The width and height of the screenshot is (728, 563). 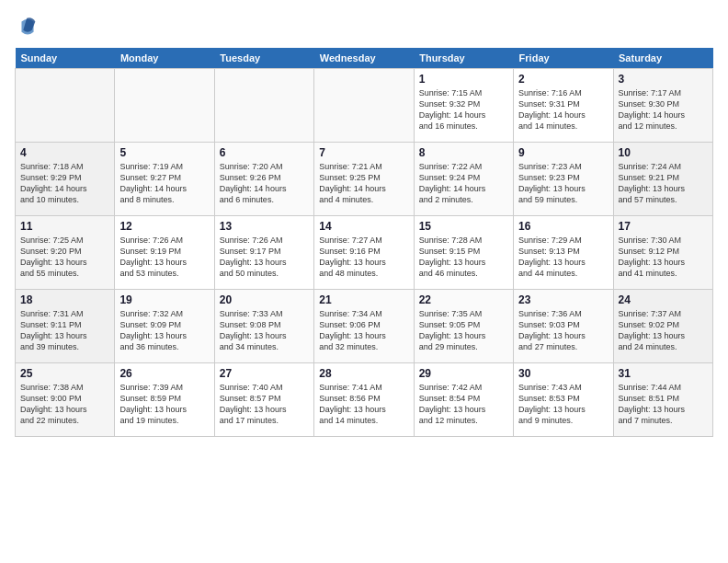 What do you see at coordinates (463, 400) in the screenshot?
I see `table-row: 29Sunrise: 7:42 AM Sunset: 8:54 PM Dayli…` at bounding box center [463, 400].